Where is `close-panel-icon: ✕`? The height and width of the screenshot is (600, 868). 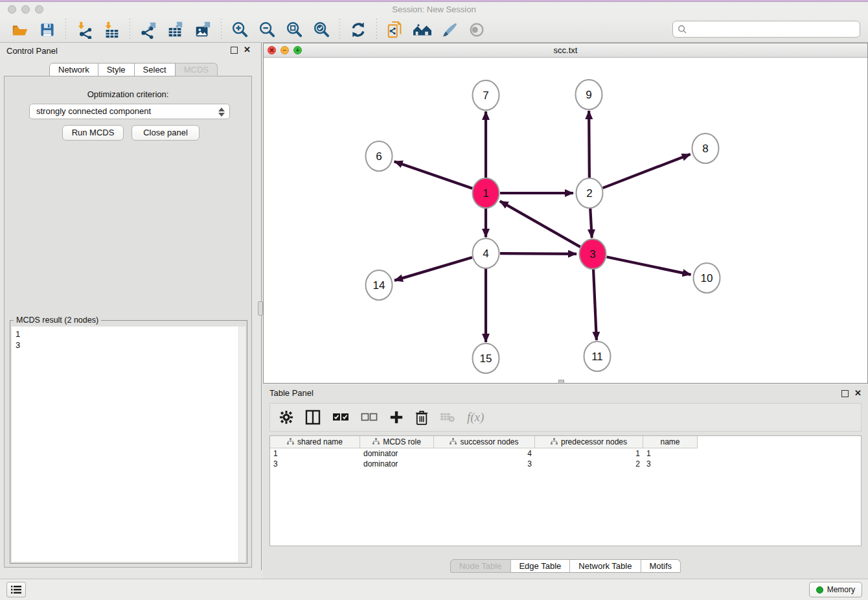
close-panel-icon: ✕ is located at coordinates (247, 49).